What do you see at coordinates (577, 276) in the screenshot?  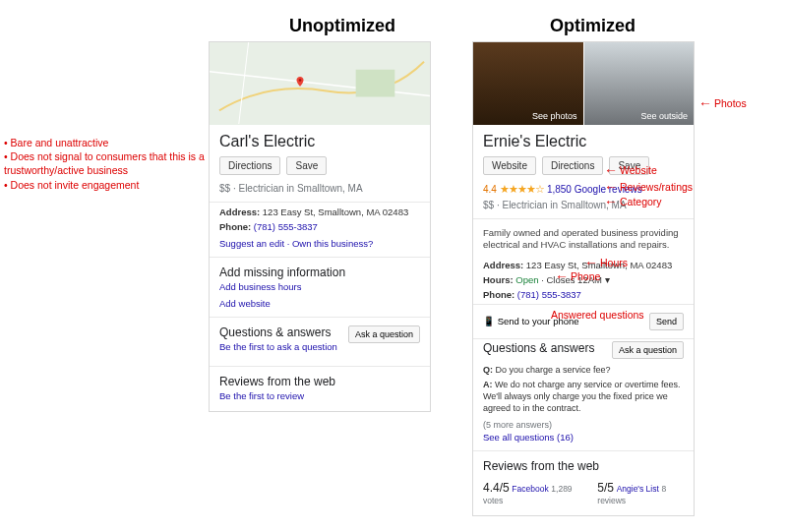 I see `annotation-phone: ←Phone` at bounding box center [577, 276].